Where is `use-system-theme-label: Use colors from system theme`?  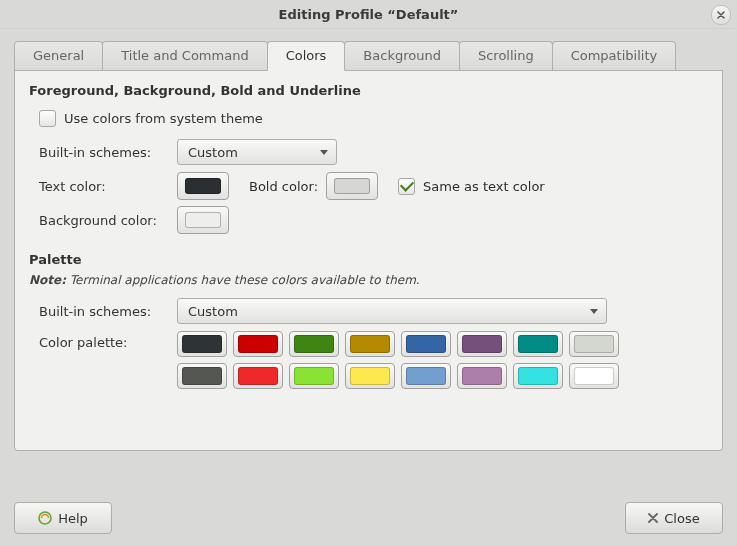 use-system-theme-label: Use colors from system theme is located at coordinates (164, 118).